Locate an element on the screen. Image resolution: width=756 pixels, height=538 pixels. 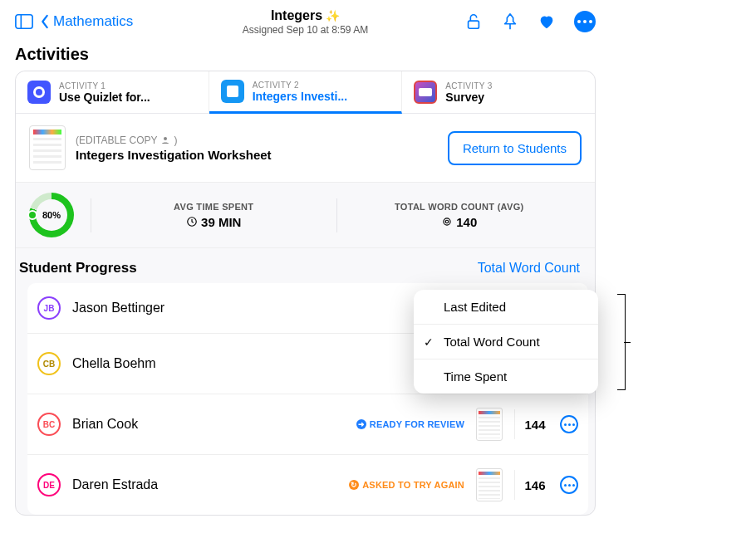
return-to-students-button: Return to Students is located at coordinates (515, 148).